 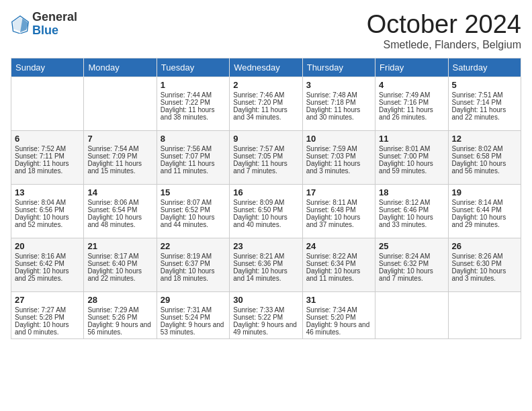 I want to click on sunrise-text: Sunrise: 7:48 AM, so click(x=339, y=95).